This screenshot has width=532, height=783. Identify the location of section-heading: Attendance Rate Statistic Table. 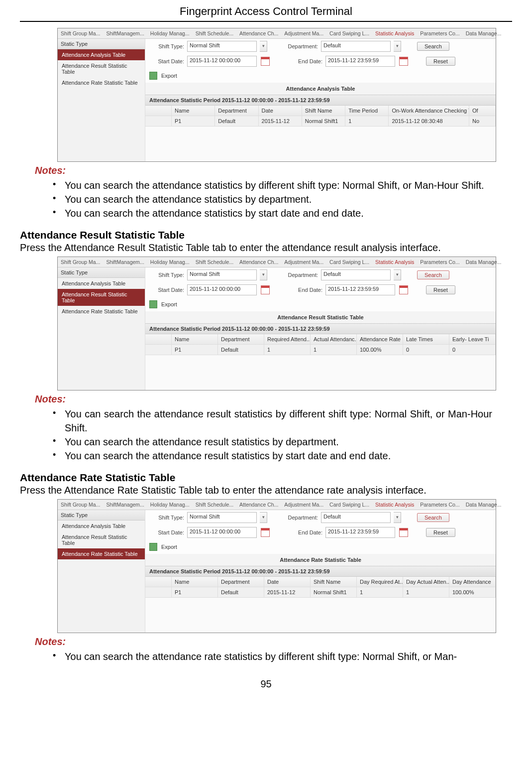
(266, 478).